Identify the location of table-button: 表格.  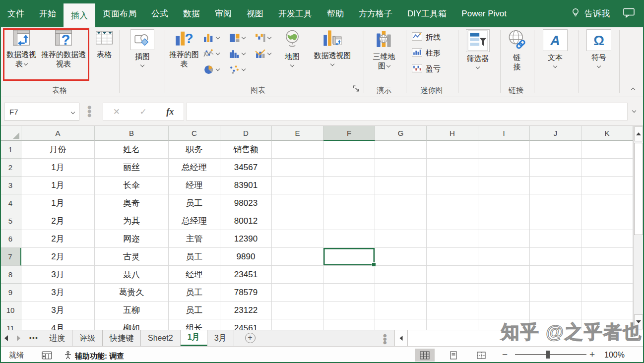
(104, 44).